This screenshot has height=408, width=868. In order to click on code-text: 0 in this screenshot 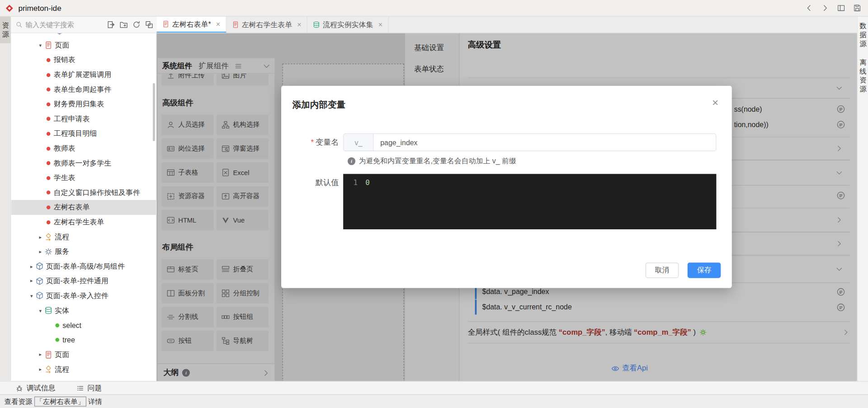, I will do `click(368, 183)`.